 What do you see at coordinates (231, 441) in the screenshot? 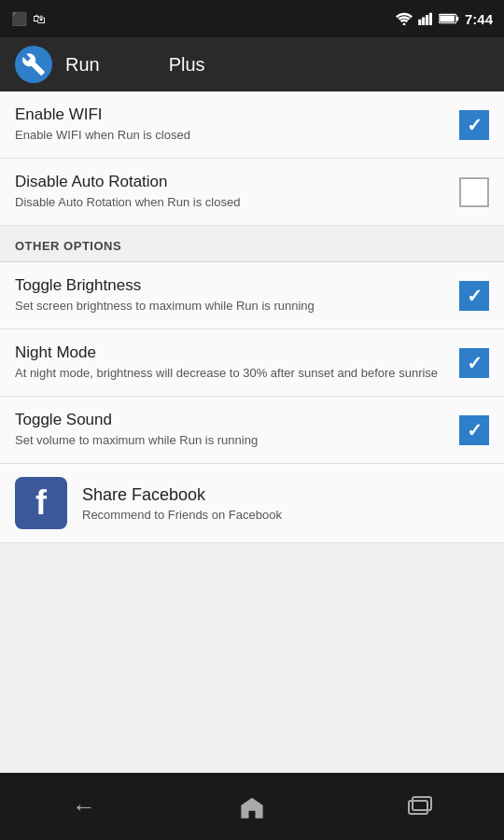
I see `toggle-sound-desc: Set volume to maximum while Run is runni…` at bounding box center [231, 441].